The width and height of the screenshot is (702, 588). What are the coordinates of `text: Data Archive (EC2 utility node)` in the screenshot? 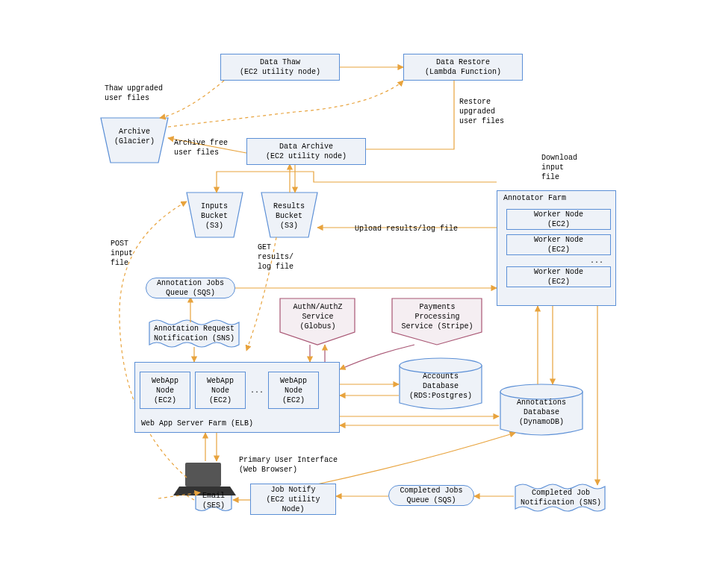 It's located at (306, 151).